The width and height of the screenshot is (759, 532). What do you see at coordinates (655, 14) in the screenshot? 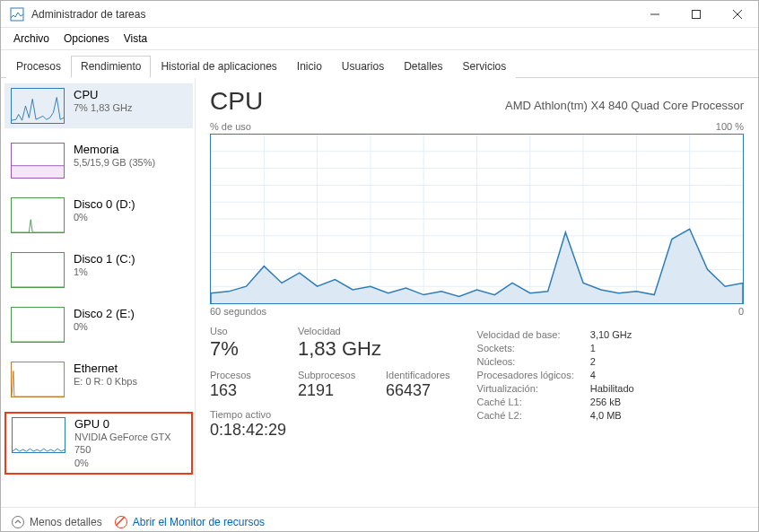
I see `minimize-button` at bounding box center [655, 14].